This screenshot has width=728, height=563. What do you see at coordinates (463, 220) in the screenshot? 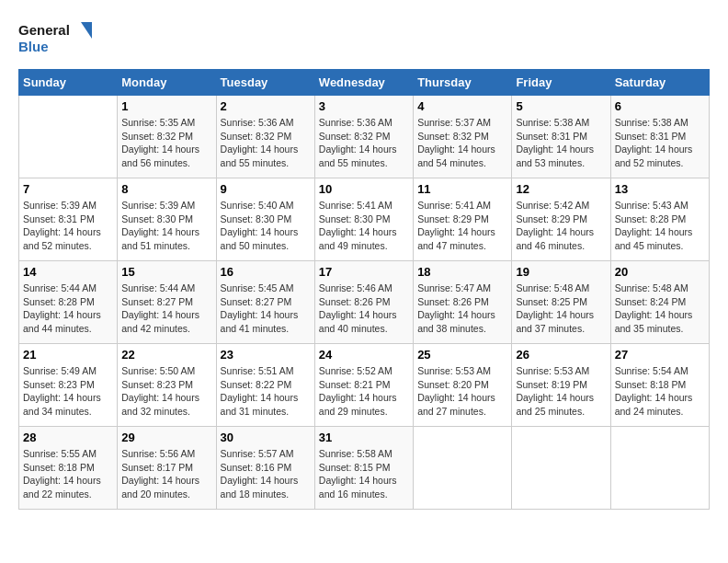
I see `calendar-cell: 11Sunrise: 5:41 AM Sunset: 8:29 PM Dayli…` at bounding box center [463, 220].